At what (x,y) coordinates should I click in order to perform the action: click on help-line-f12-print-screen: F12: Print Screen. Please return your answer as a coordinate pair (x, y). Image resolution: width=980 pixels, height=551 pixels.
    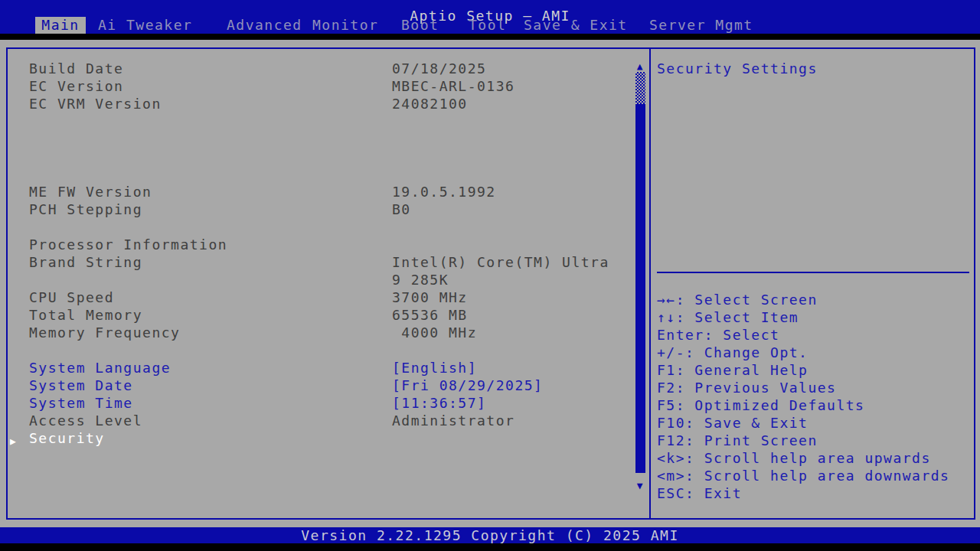
    Looking at the image, I should click on (813, 441).